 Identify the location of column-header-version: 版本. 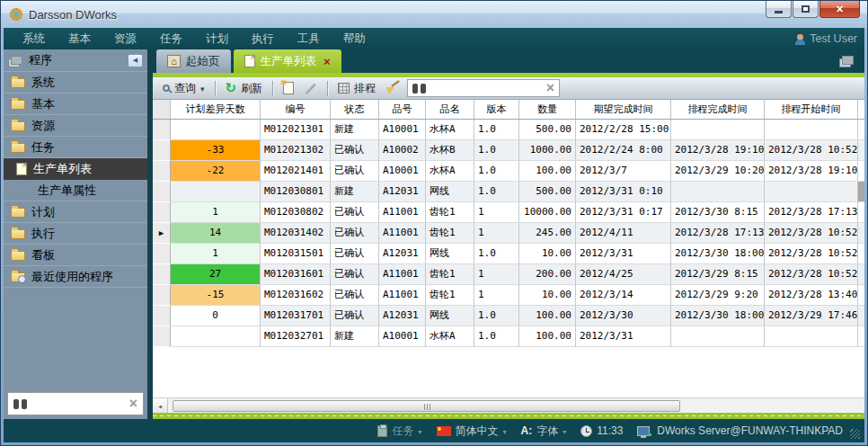
(497, 110).